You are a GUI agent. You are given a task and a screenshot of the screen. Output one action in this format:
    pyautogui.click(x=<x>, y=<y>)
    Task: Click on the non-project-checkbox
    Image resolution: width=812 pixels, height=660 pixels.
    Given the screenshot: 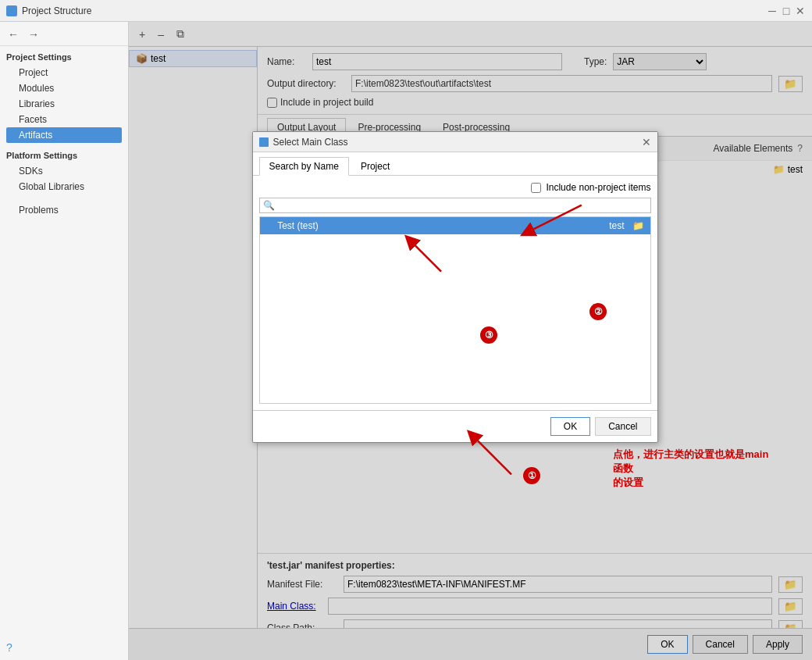 What is the action you would take?
    pyautogui.click(x=536, y=187)
    